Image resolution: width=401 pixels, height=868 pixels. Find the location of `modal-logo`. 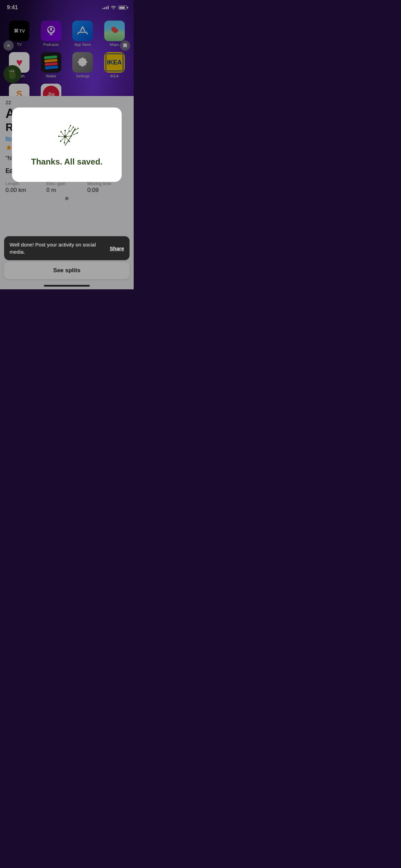

modal-logo is located at coordinates (67, 135).